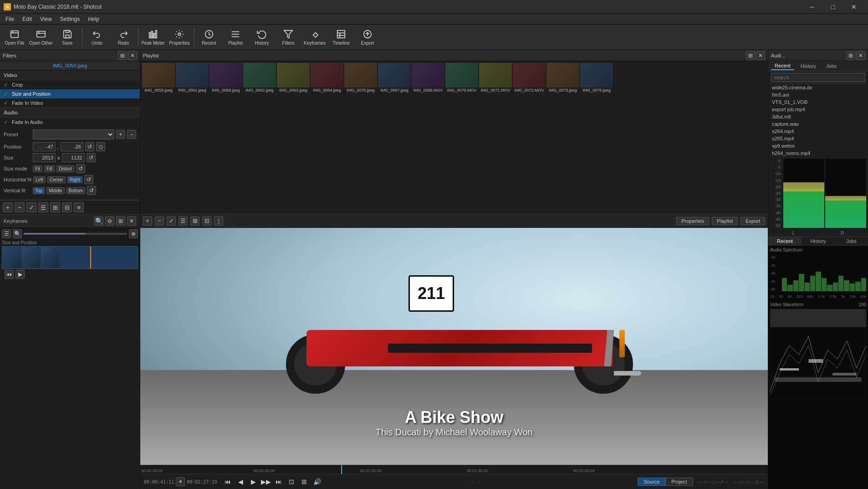 The width and height of the screenshot is (868, 489). I want to click on export-button: Export, so click(368, 37).